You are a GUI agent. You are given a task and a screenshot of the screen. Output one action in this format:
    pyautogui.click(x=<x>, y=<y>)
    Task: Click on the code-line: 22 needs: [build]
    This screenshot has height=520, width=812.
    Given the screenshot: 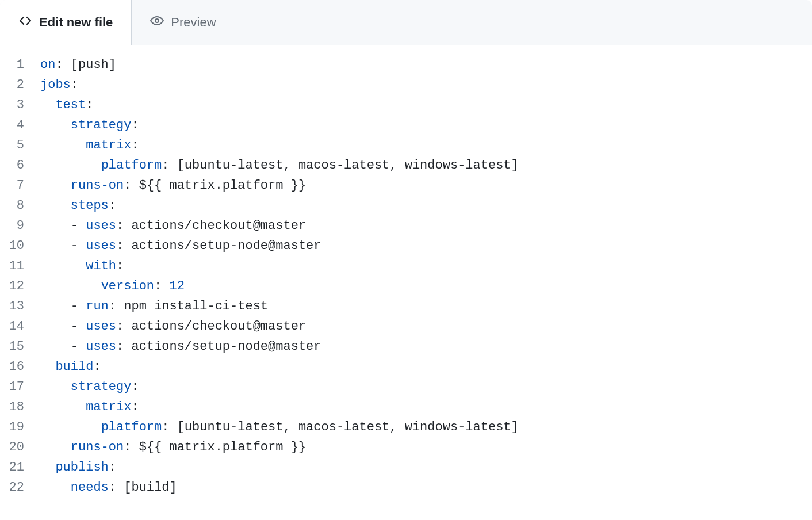 What is the action you would take?
    pyautogui.click(x=406, y=488)
    